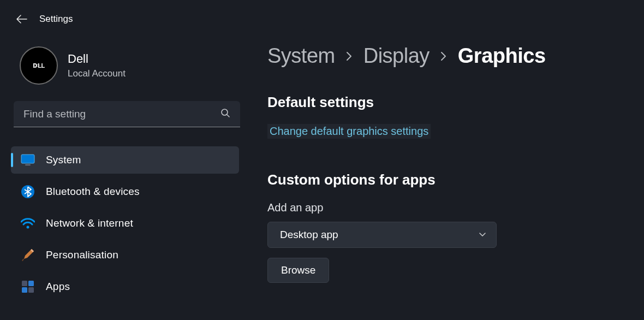 The image size is (644, 320). What do you see at coordinates (322, 17) in the screenshot?
I see `header: Settings` at bounding box center [322, 17].